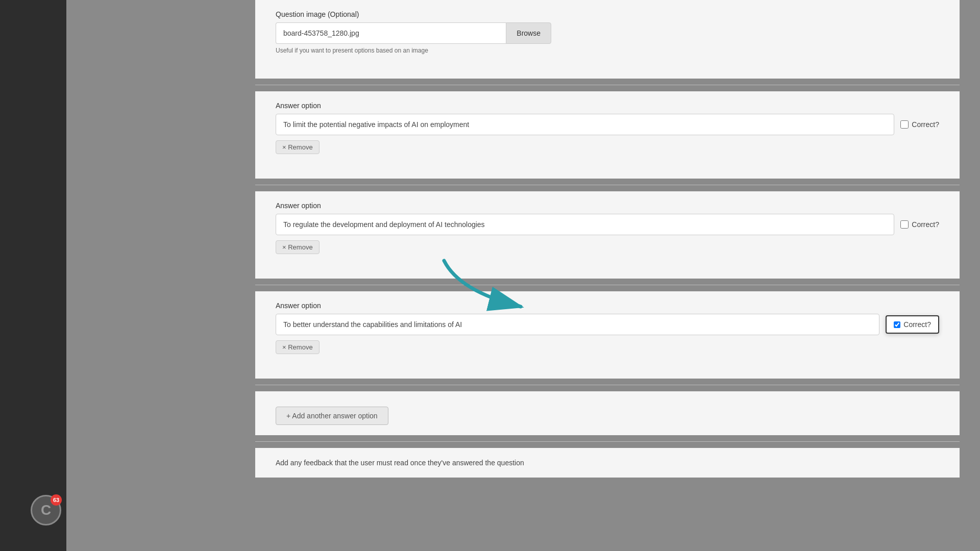 The image size is (980, 551). Describe the element at coordinates (913, 324) in the screenshot. I see `correct-highlight-box: Correct?` at that location.